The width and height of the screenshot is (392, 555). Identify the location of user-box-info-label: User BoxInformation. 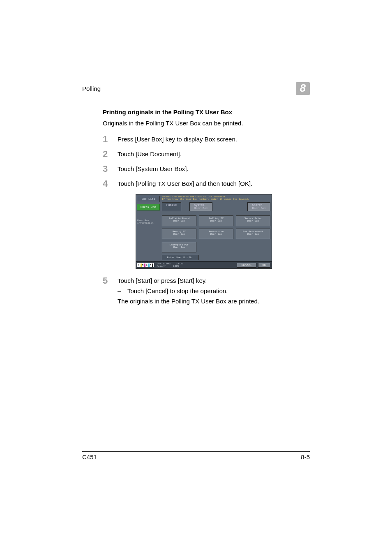
(148, 222).